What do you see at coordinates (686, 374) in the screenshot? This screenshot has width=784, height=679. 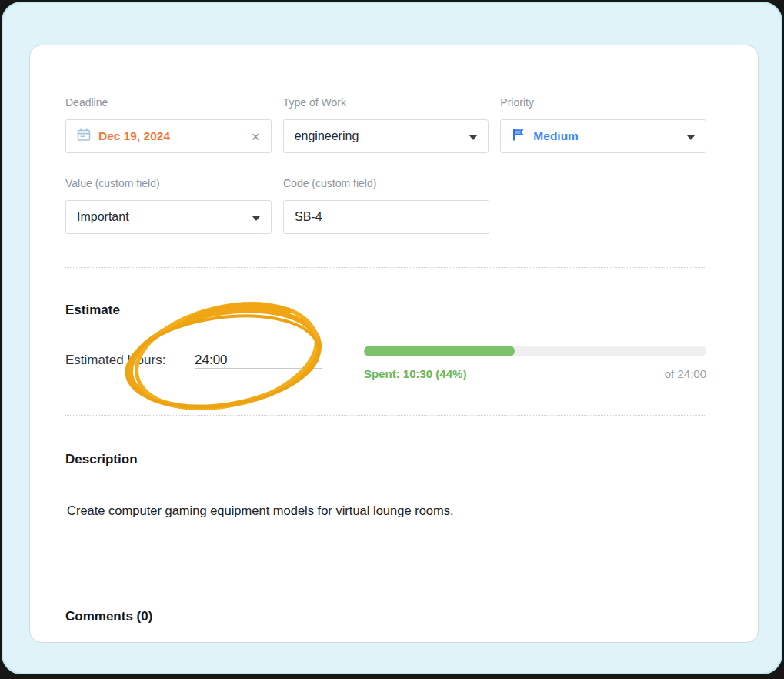 I see `of-total-label: of 24:00` at bounding box center [686, 374].